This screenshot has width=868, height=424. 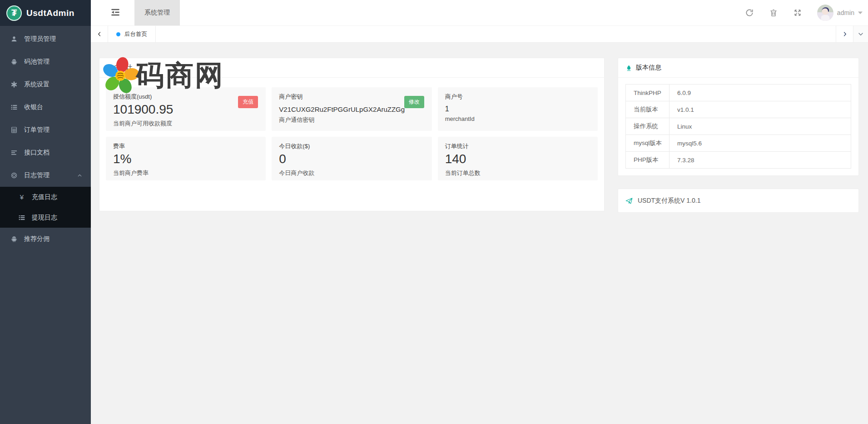 What do you see at coordinates (860, 13) in the screenshot?
I see `caret-down-icon` at bounding box center [860, 13].